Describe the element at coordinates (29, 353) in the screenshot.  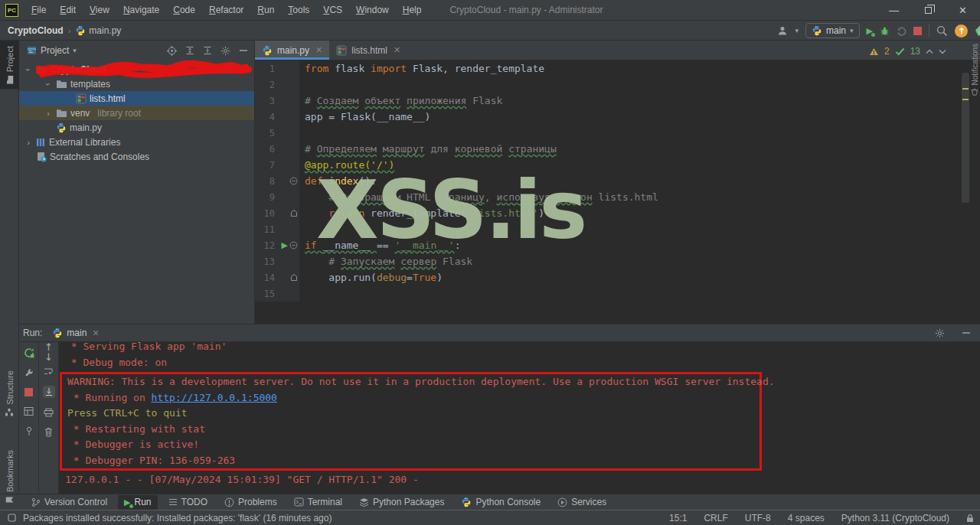
I see `rerun-icon` at that location.